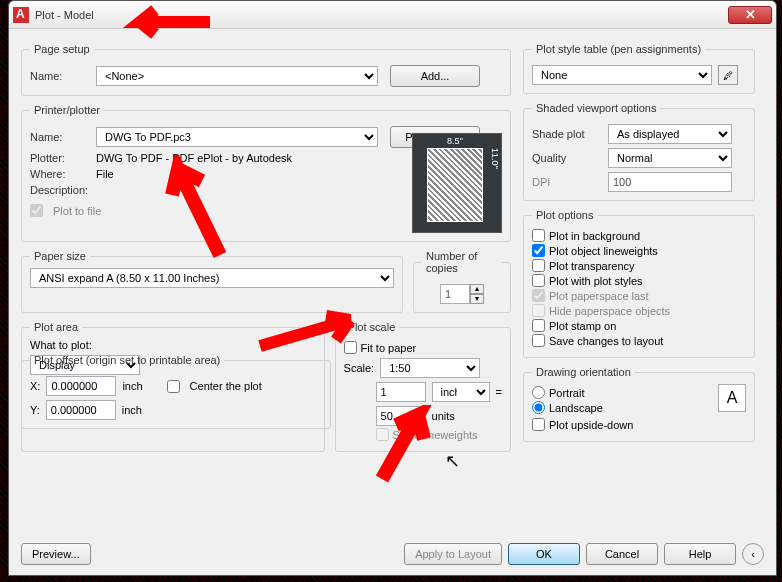  Describe the element at coordinates (596, 281) in the screenshot. I see `plot-styles-label: Plot with plot styles` at that location.